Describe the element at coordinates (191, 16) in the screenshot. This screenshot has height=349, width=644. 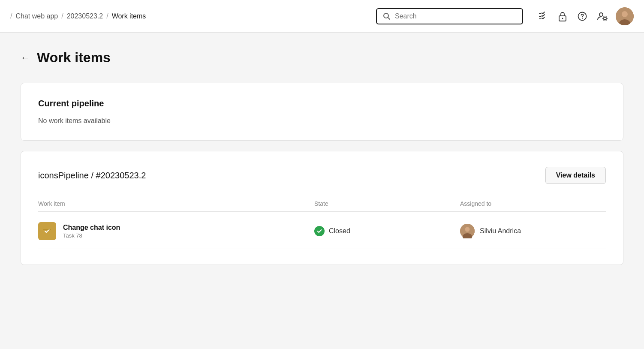
I see `breadcrumb: / Chat web app / 20230523.2 / Work items` at that location.